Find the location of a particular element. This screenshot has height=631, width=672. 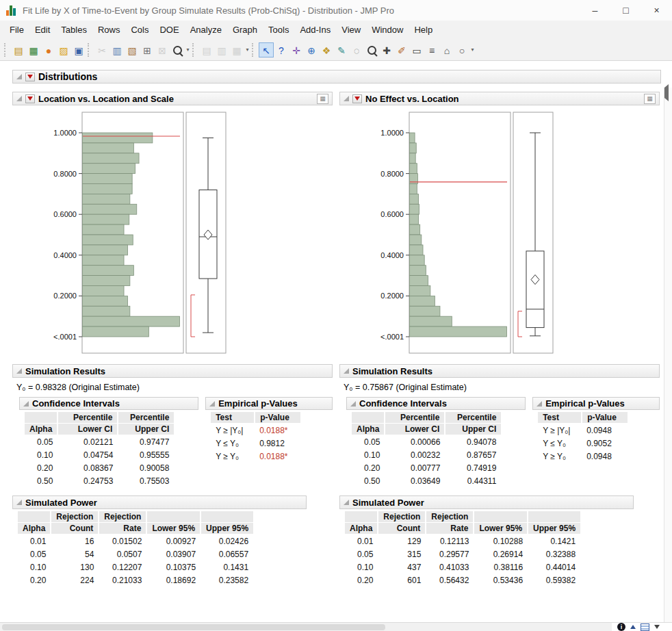

intervals-row: Confidence Intervals Percentile Percenti… is located at coordinates (176, 442).